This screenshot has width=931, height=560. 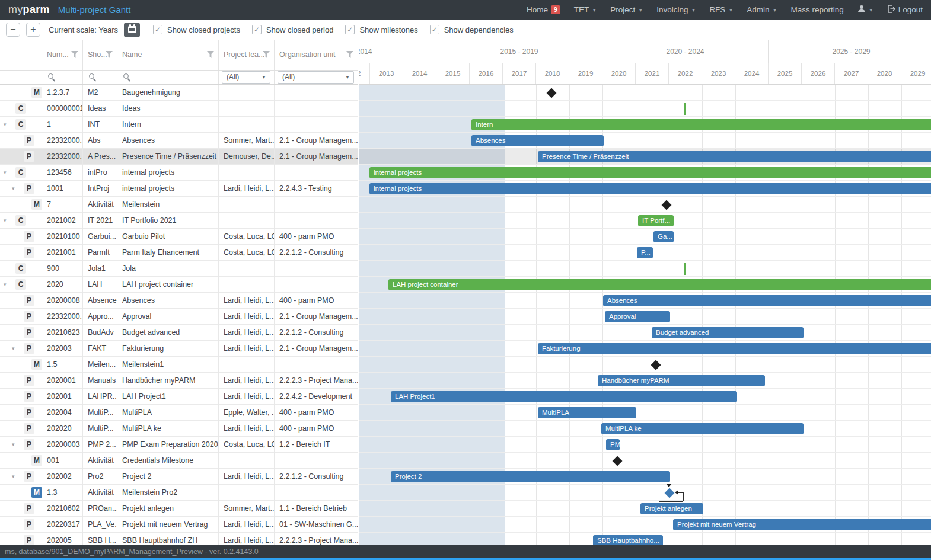 What do you see at coordinates (247, 109) in the screenshot?
I see `cell-lead` at bounding box center [247, 109].